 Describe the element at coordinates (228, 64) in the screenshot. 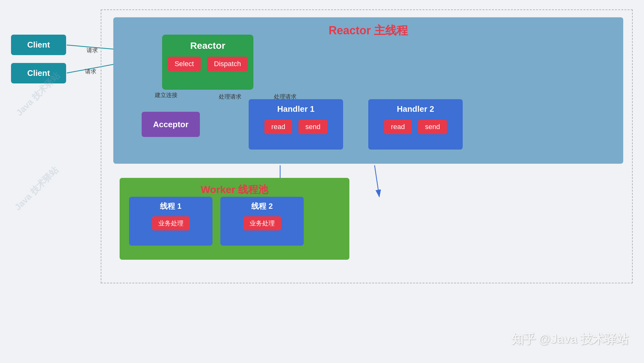

I see `dispatch-button: Dispatch` at that location.